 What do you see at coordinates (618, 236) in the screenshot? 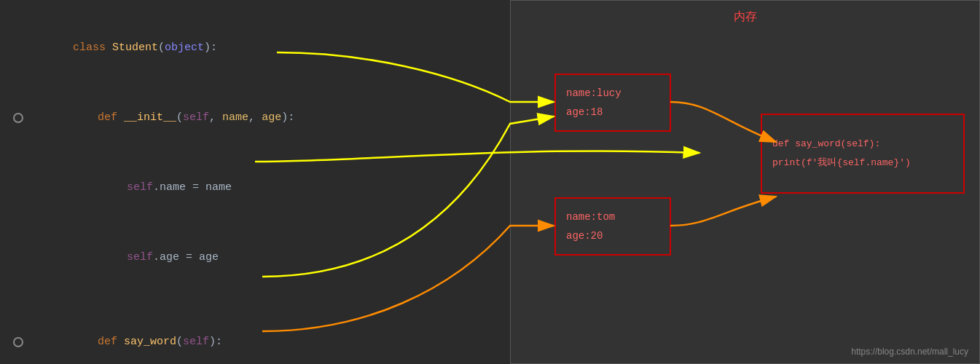
I see `tom-age: age:20` at bounding box center [618, 236].